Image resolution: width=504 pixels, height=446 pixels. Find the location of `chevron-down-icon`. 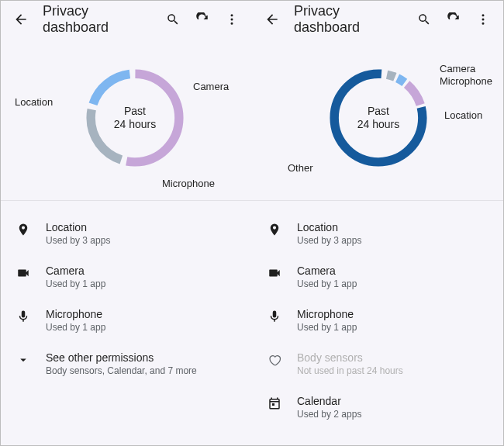

chevron-down-icon is located at coordinates (23, 360).